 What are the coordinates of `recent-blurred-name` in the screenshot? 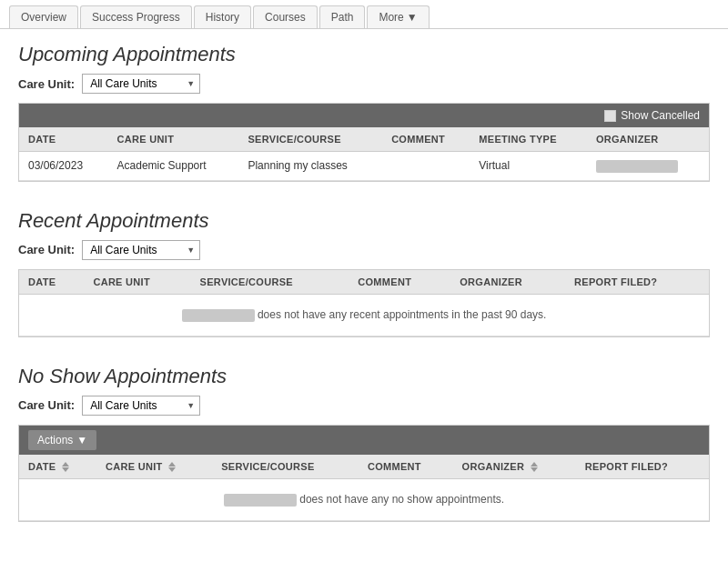 It's located at (218, 316).